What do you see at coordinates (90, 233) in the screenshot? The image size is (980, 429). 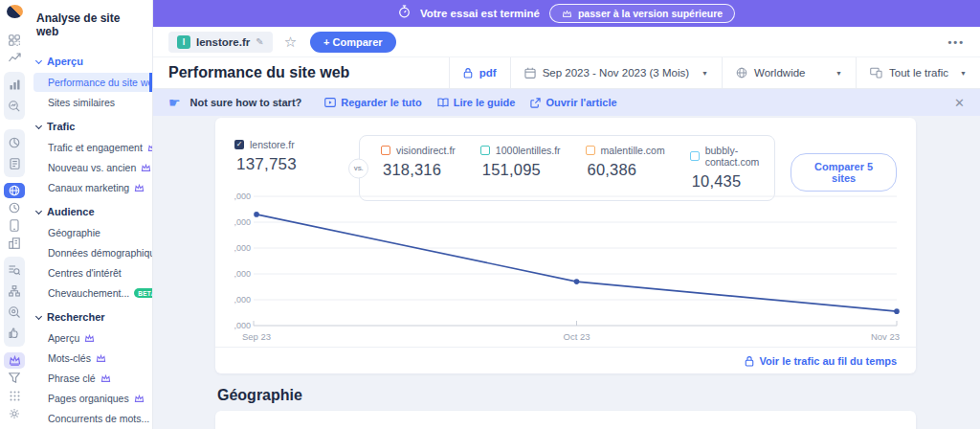 I see `sidebar-item-g-ographie: Géographie` at bounding box center [90, 233].